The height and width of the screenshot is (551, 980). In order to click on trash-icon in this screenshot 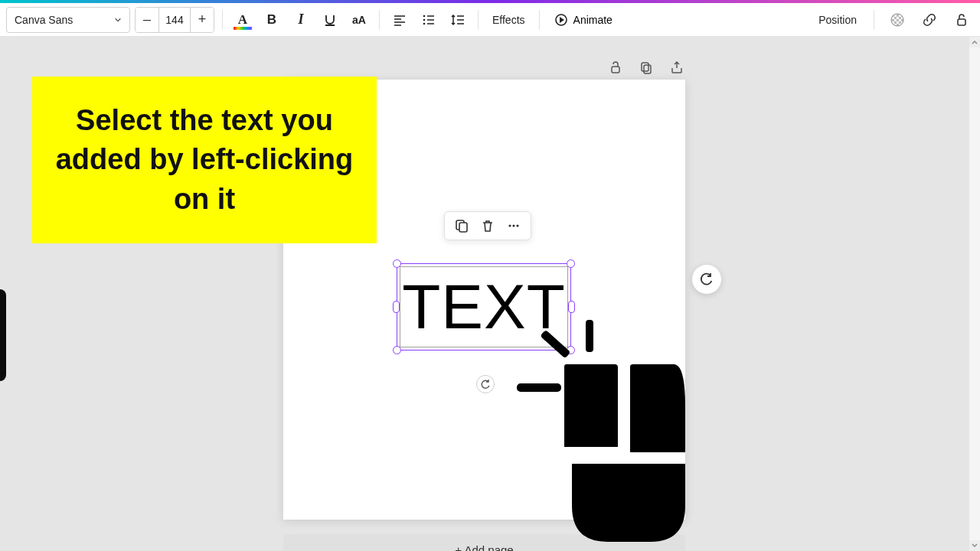, I will do `click(488, 226)`.